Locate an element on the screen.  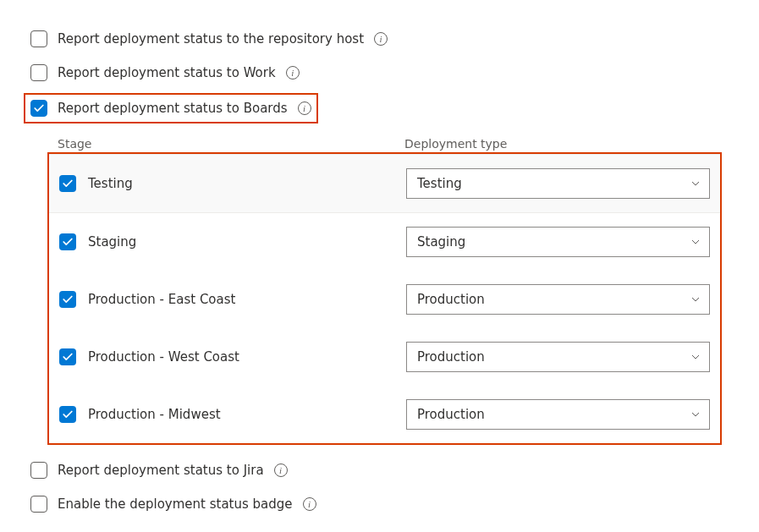
deployment-type-select: Staging is located at coordinates (558, 242).